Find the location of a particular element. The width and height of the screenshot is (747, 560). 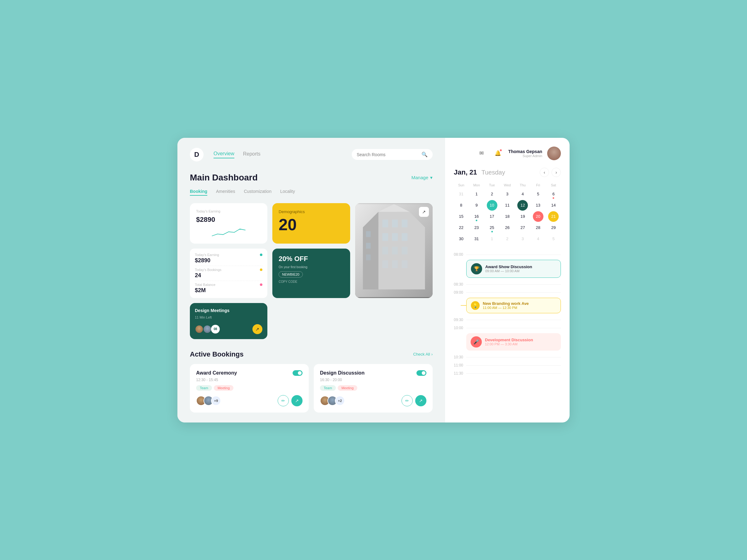

dashboard-header: Main Dashboard Manage ▾ is located at coordinates (311, 178).